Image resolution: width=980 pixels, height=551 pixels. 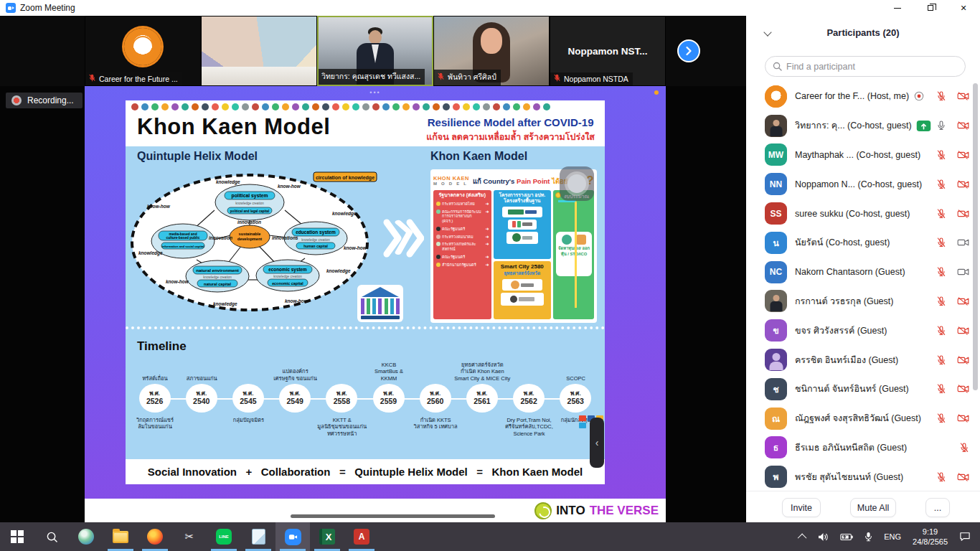 I want to click on participant-row: NC Nakorn Chantasorn (Guest), so click(x=863, y=273).